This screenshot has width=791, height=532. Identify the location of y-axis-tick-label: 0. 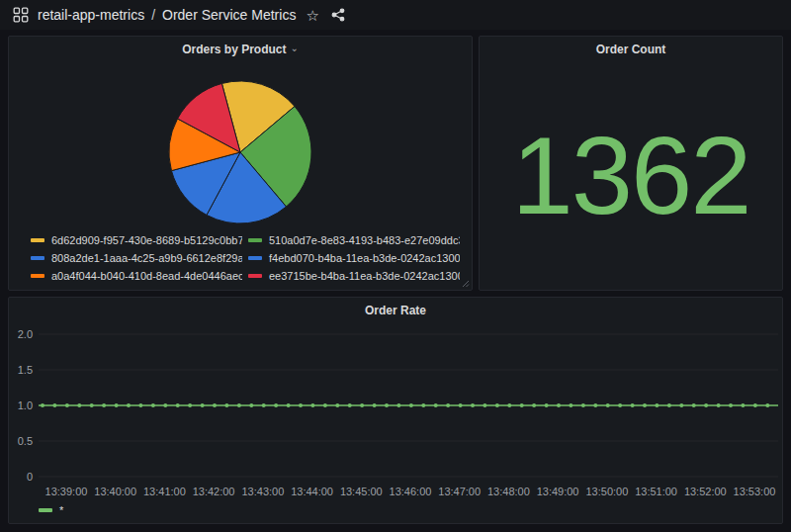
(30, 477).